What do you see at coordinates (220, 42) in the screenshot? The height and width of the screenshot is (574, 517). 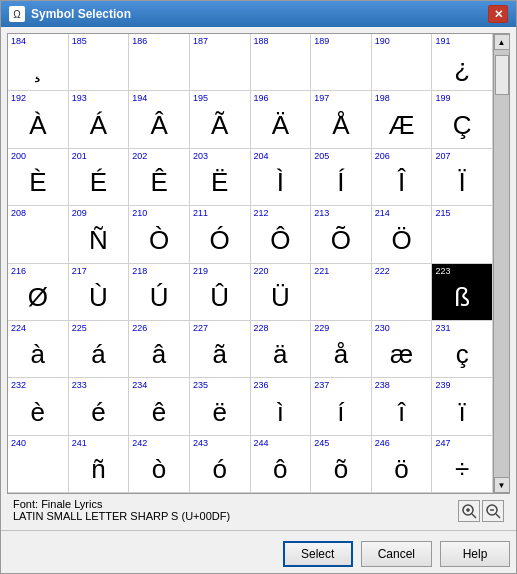 I see `cell-number: 187` at bounding box center [220, 42].